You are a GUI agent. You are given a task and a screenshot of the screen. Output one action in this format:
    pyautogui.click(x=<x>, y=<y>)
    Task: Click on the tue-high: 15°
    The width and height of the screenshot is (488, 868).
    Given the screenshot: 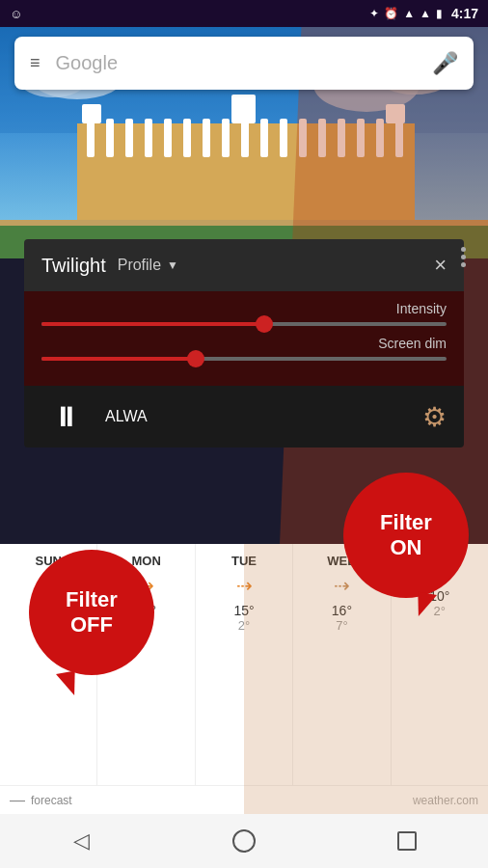 What is the action you would take?
    pyautogui.click(x=243, y=610)
    